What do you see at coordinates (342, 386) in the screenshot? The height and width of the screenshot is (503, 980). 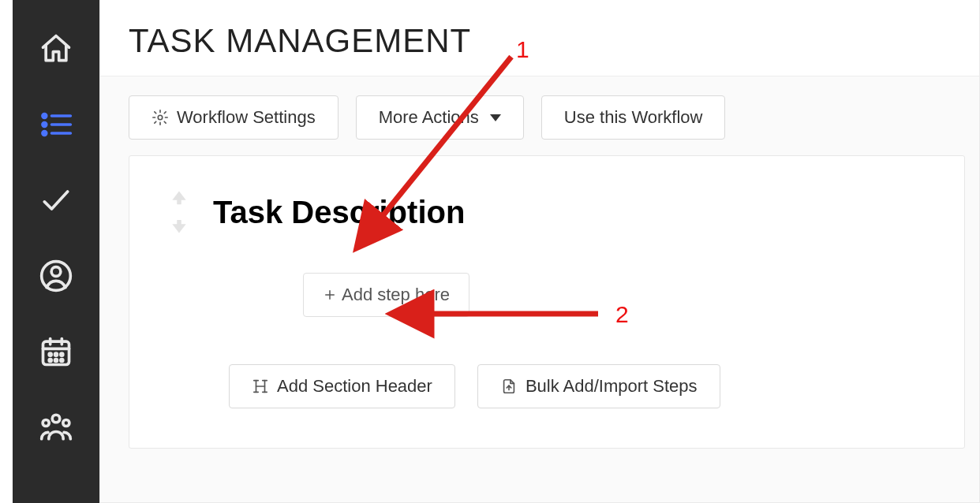 I see `add-section-header-button: Add Section Header` at bounding box center [342, 386].